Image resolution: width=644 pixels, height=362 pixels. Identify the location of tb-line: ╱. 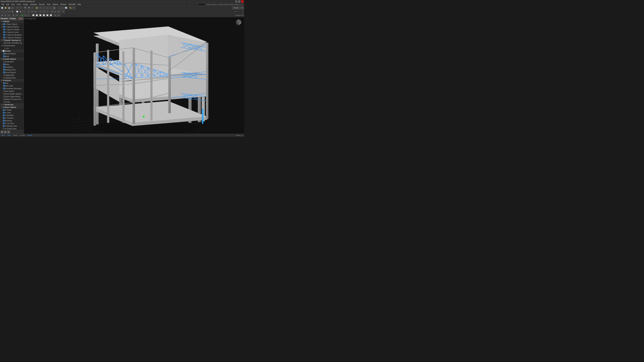
(44, 8).